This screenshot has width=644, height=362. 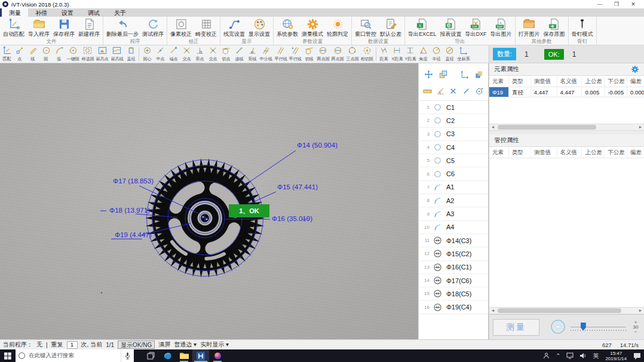 What do you see at coordinates (566, 92) in the screenshot?
I see `table-row: Φ19直径4.4474.4470.005-0.0050.000` at bounding box center [566, 92].